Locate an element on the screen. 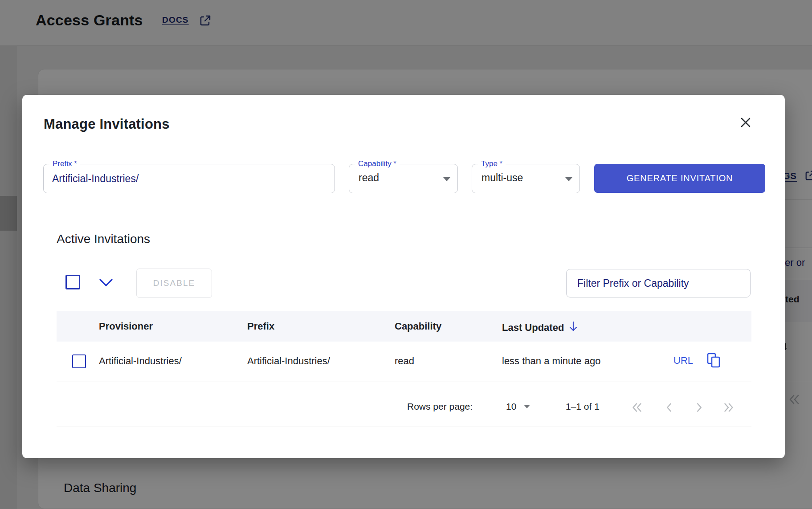 The image size is (812, 509). filter-input is located at coordinates (660, 283).